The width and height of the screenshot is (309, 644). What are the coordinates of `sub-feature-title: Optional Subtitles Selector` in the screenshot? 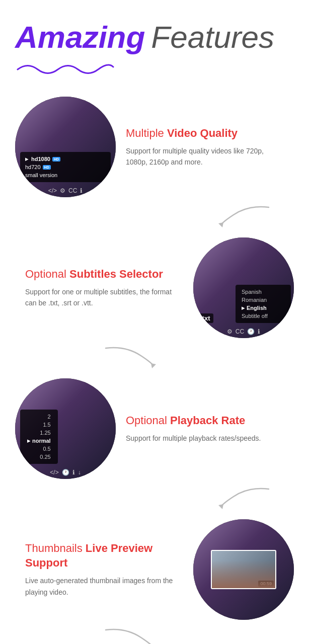 It's located at (104, 275).